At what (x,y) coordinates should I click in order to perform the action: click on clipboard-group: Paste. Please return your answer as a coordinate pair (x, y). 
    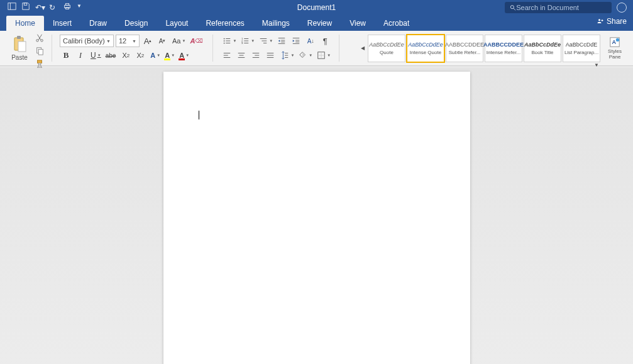
    Looking at the image, I should click on (25, 48).